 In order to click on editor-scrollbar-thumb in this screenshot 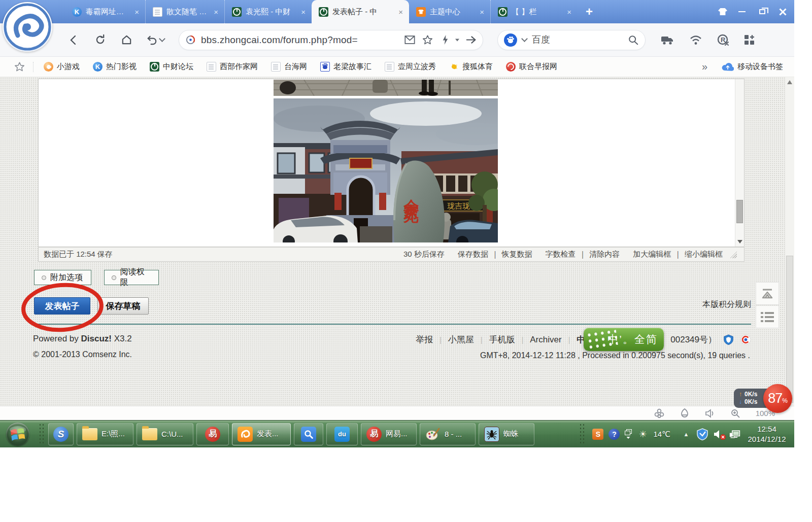, I will do `click(740, 212)`.